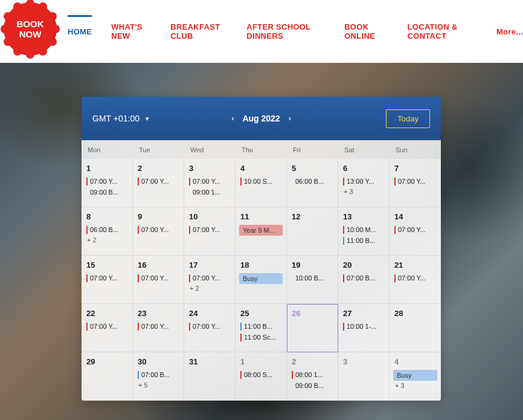  Describe the element at coordinates (107, 328) in the screenshot. I see `day-cell: 2207:00 Y...` at that location.